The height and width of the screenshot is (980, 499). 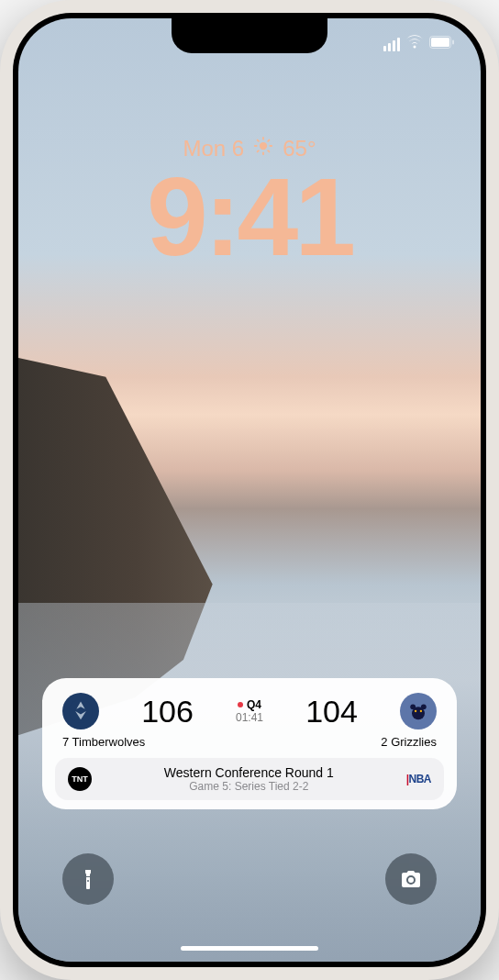 What do you see at coordinates (104, 741) in the screenshot?
I see `team1-name: 7 Timberwolves` at bounding box center [104, 741].